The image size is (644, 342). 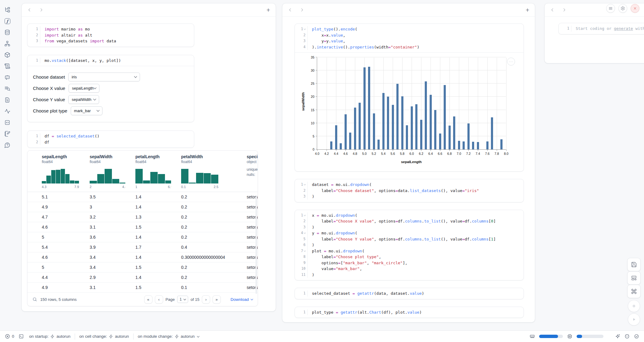 What do you see at coordinates (409, 191) in the screenshot?
I see `code-editor: 1dataset = mo.ui.dropdown(2 label="Choos…` at bounding box center [409, 191].